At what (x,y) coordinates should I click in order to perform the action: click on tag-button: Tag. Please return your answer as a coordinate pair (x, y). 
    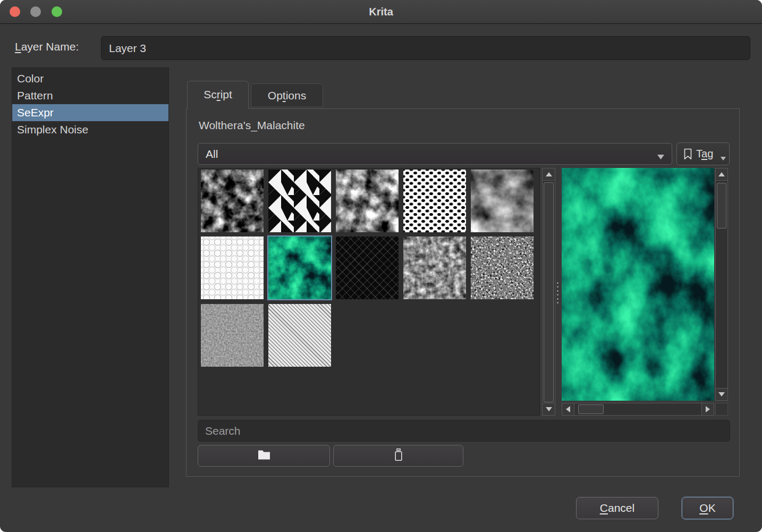
    Looking at the image, I should click on (703, 154).